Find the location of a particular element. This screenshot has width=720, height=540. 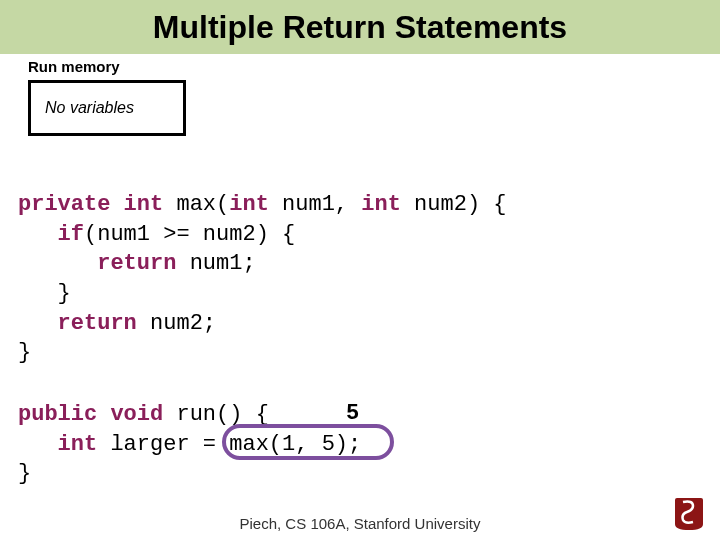

title-bar: Multiple Return Statements is located at coordinates (360, 27).